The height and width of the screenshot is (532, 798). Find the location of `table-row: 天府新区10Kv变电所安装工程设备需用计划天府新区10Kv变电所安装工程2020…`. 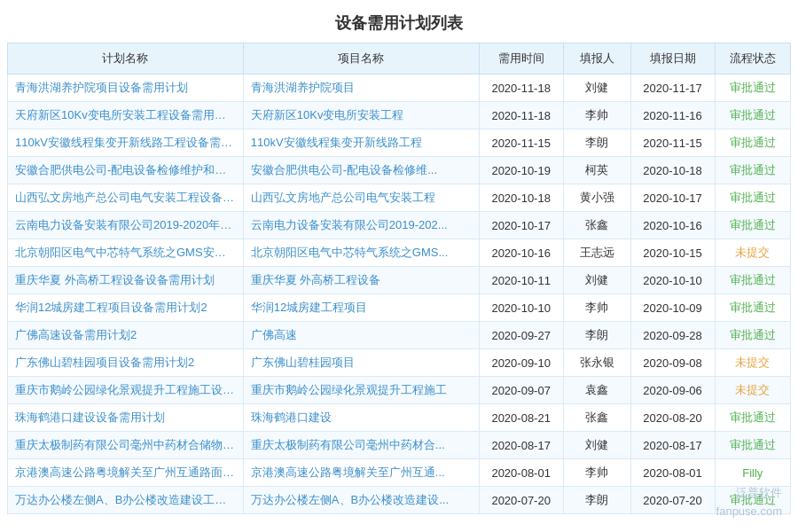

table-row: 天府新区10Kv变电所安装工程设备需用计划天府新区10Kv变电所安装工程2020… is located at coordinates (399, 115).